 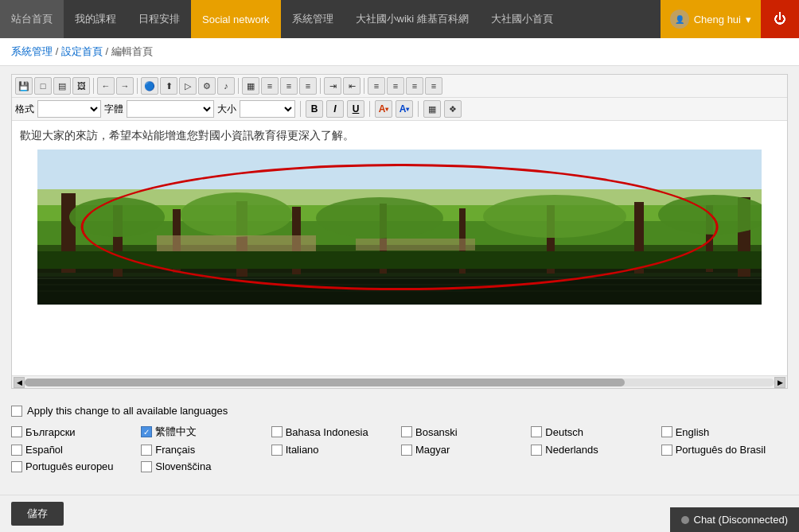 What do you see at coordinates (132, 51) in the screenshot?
I see `breadcrumb-current: 編輯首頁` at bounding box center [132, 51].